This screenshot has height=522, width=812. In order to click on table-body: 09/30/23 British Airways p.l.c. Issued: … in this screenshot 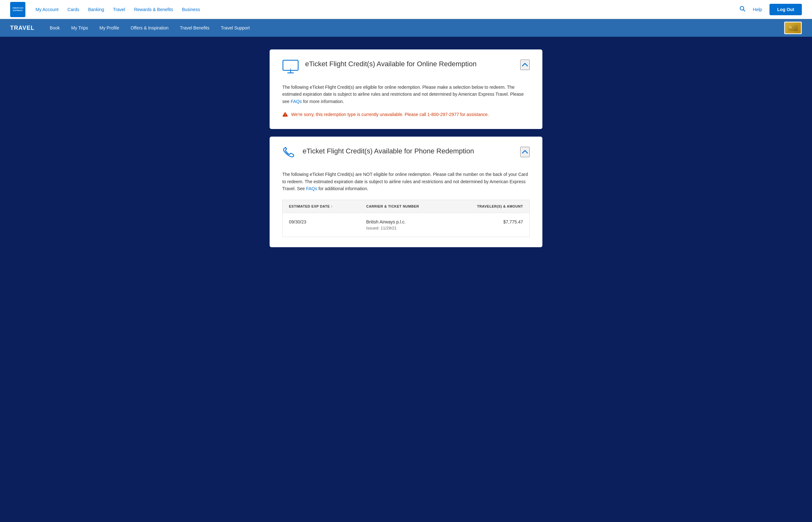, I will do `click(406, 225)`.